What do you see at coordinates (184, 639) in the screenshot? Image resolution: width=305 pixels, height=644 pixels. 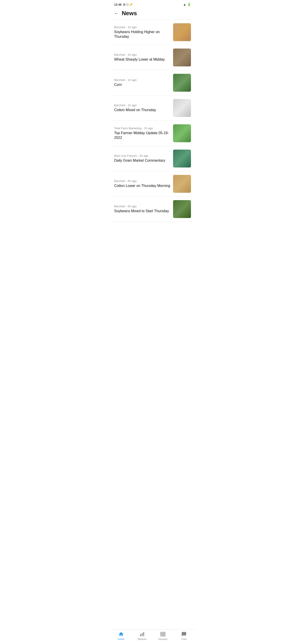 I see `nav-label-chat: Chat` at bounding box center [184, 639].